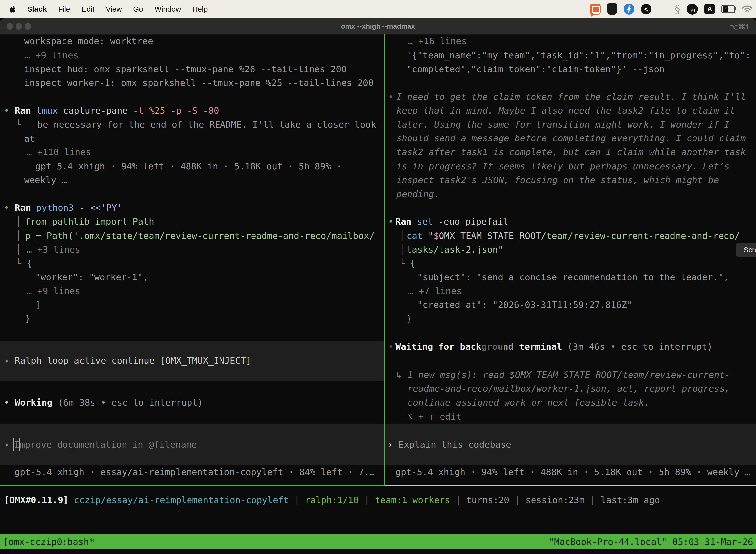 The width and height of the screenshot is (756, 554). Describe the element at coordinates (692, 9) in the screenshot. I see `badge-61-icon: ..61` at that location.